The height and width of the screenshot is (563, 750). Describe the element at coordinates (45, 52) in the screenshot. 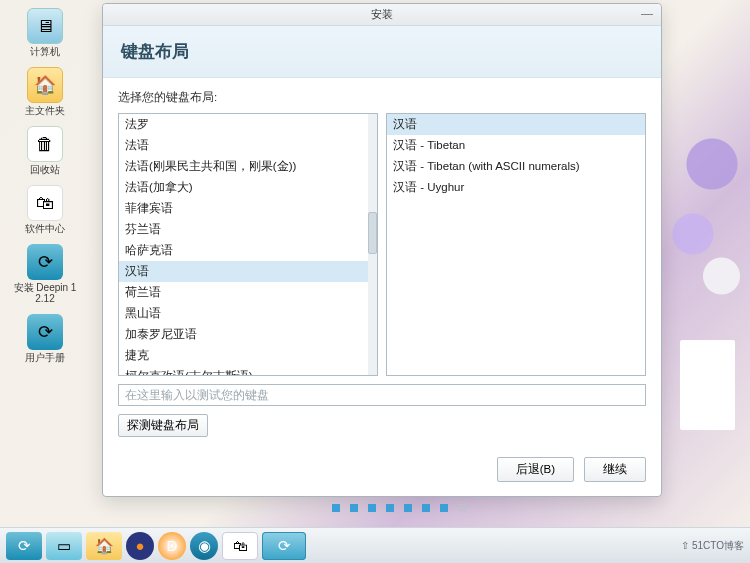

I see `desktop-icon-label: 计算机` at that location.